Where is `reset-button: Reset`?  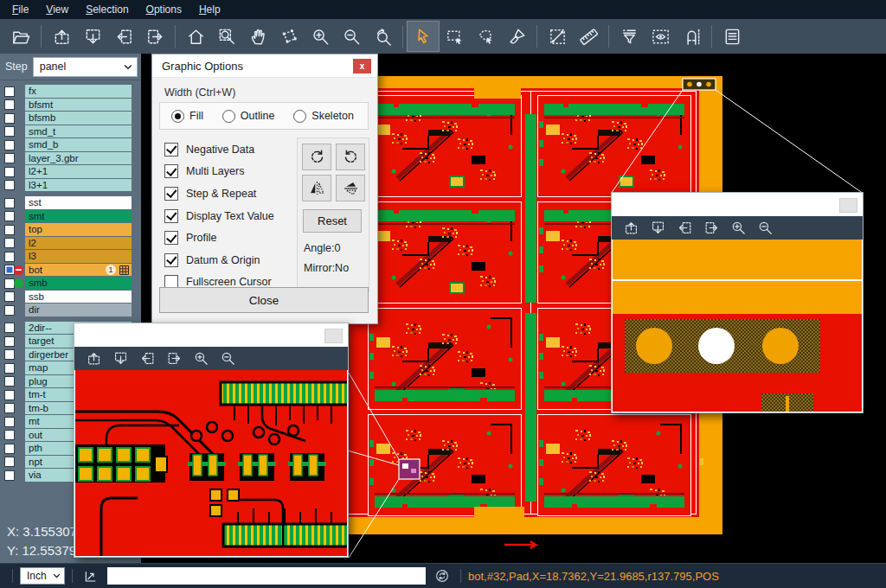 reset-button: Reset is located at coordinates (332, 221).